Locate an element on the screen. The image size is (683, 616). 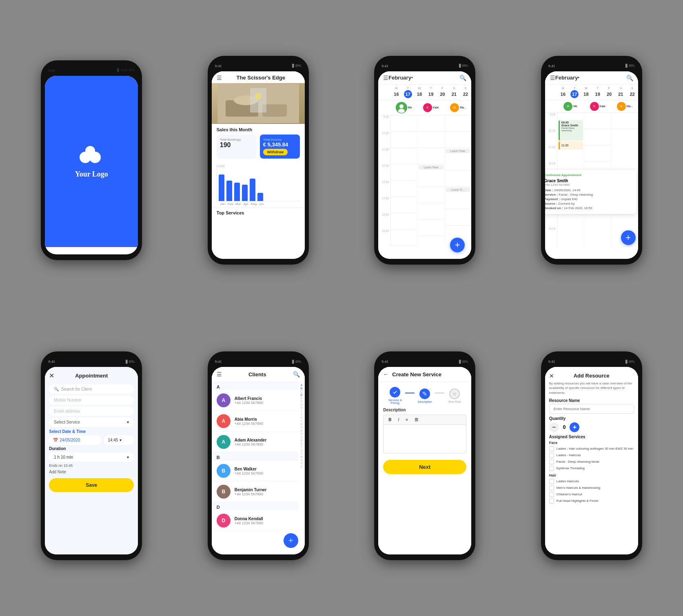
appt-time: 09:45 is located at coordinates (572, 122).